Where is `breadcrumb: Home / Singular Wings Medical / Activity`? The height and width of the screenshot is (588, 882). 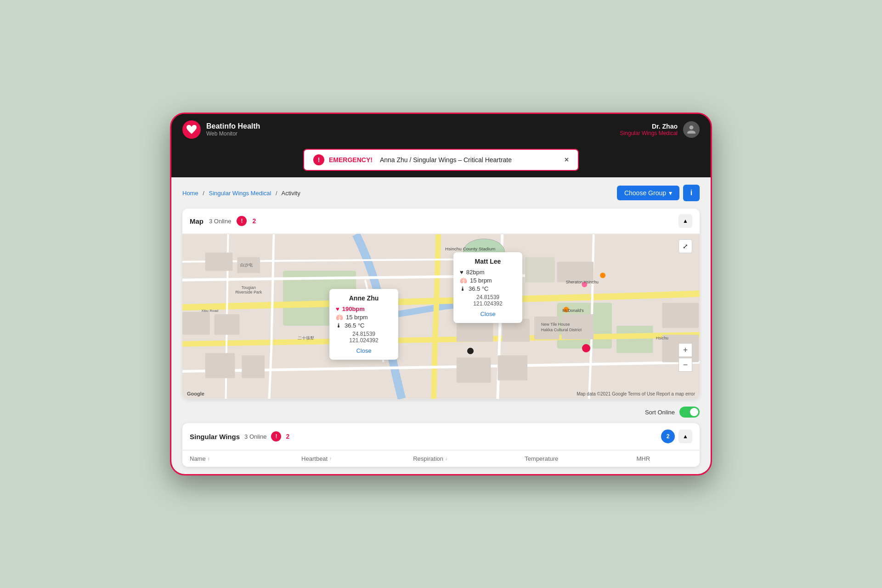 breadcrumb: Home / Singular Wings Medical / Activity is located at coordinates (242, 193).